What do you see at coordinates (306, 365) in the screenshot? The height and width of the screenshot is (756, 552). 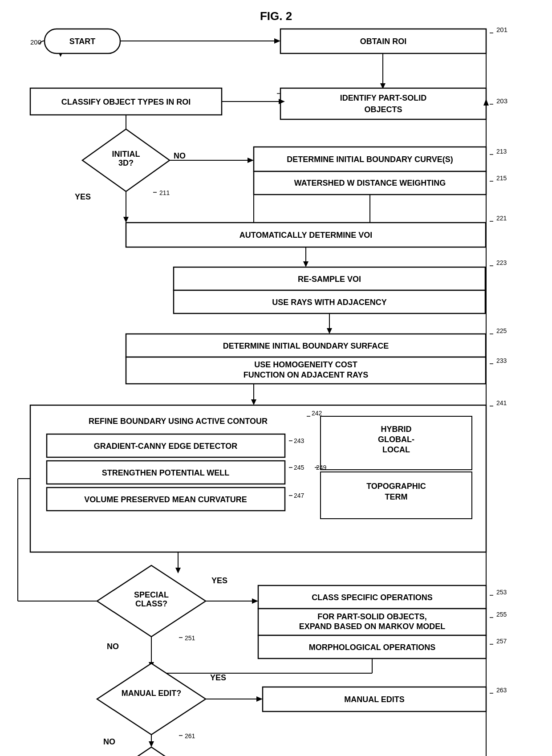 I see `homogeneity-label1: USE HOMOGENEITY COST` at bounding box center [306, 365].